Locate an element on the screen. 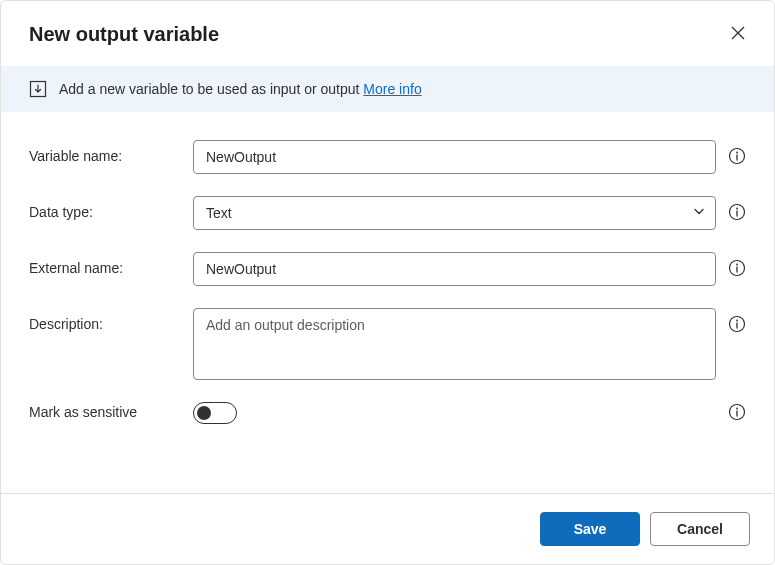 The width and height of the screenshot is (775, 565). data-type-control: Text is located at coordinates (470, 213).